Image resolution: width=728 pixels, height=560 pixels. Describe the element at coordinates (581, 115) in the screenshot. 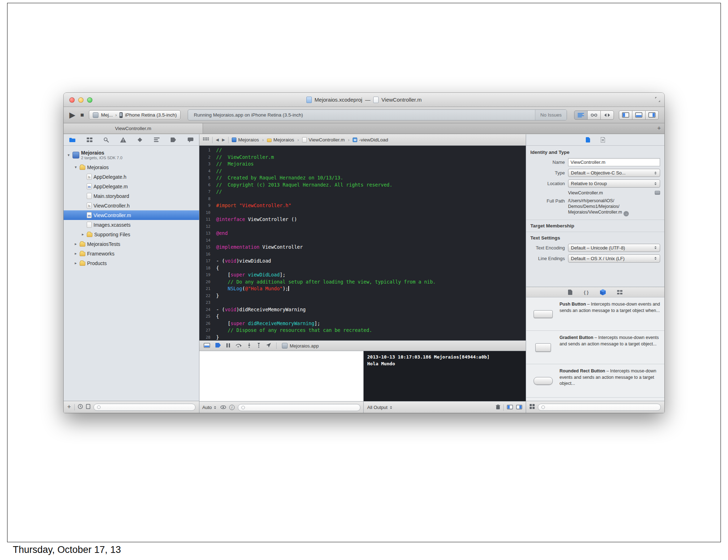

I see `standard-editor-button` at that location.